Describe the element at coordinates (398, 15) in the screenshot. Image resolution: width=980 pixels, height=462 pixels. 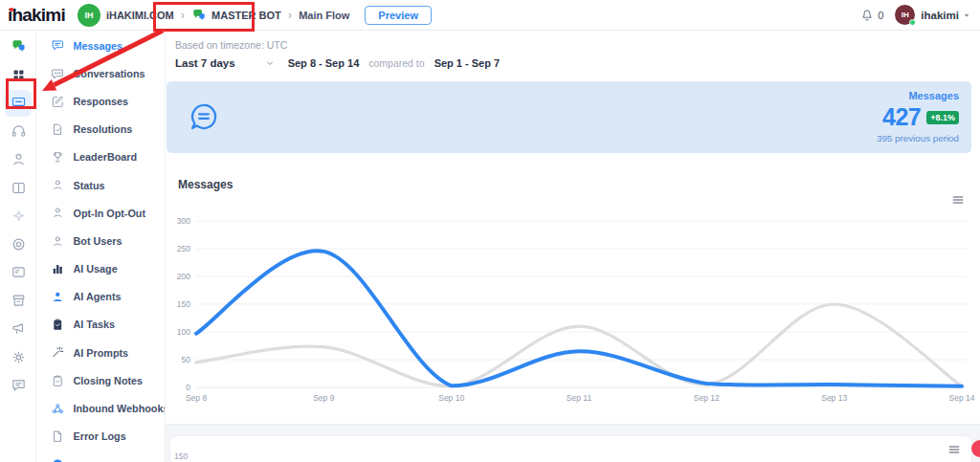
I see `preview-button: Preview` at that location.